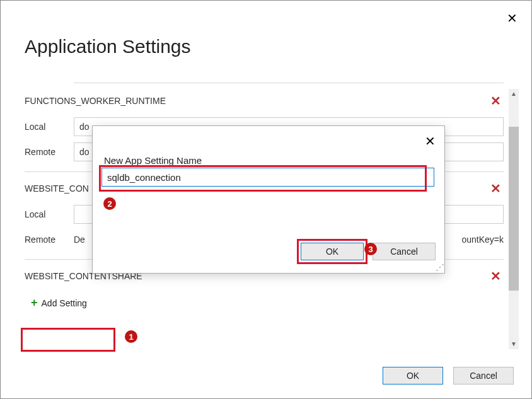 This screenshot has width=532, height=399. Describe the element at coordinates (131, 337) in the screenshot. I see `callout-badge-1: 1` at that location.